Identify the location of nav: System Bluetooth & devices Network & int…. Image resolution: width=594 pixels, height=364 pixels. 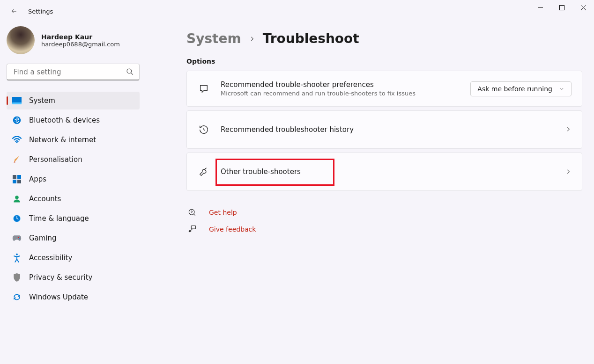
(73, 199).